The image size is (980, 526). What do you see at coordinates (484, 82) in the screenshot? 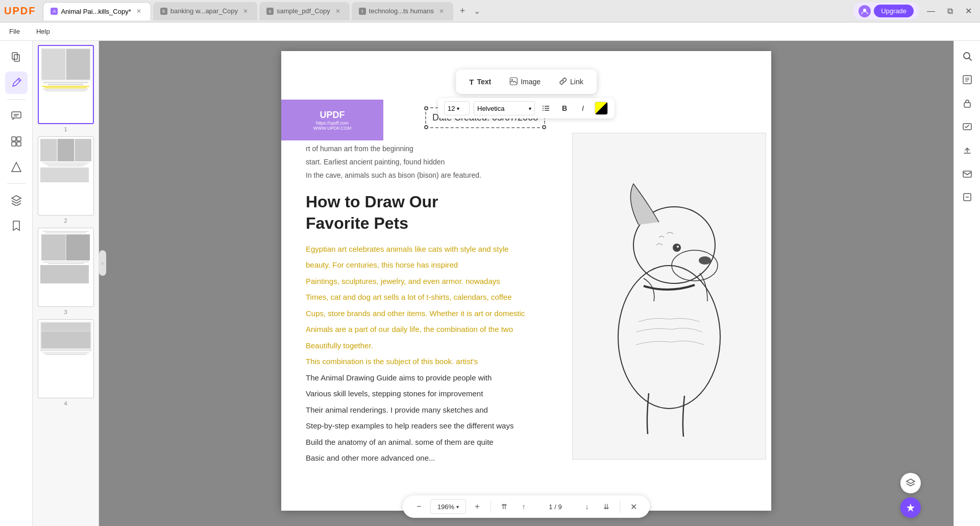
I see `toolbar-tab-text-label: Text` at bounding box center [484, 82].